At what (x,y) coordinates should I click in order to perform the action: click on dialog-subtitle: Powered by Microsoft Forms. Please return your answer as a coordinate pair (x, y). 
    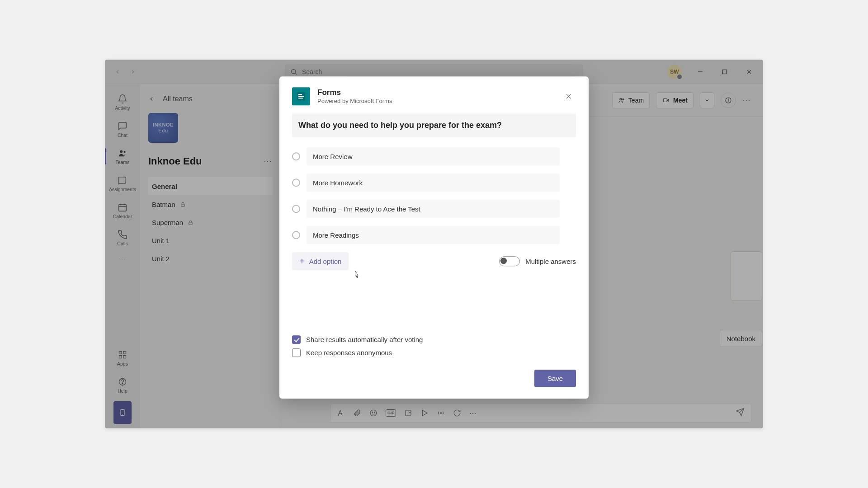
    Looking at the image, I should click on (354, 101).